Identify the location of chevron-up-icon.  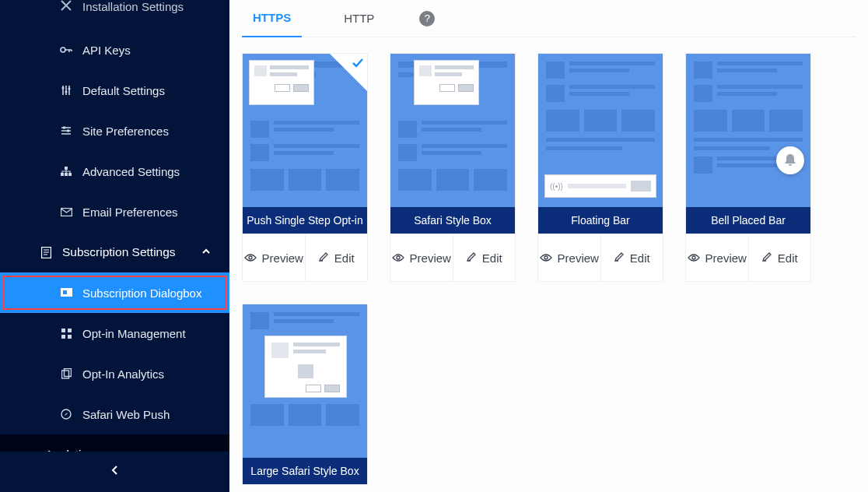
(206, 252).